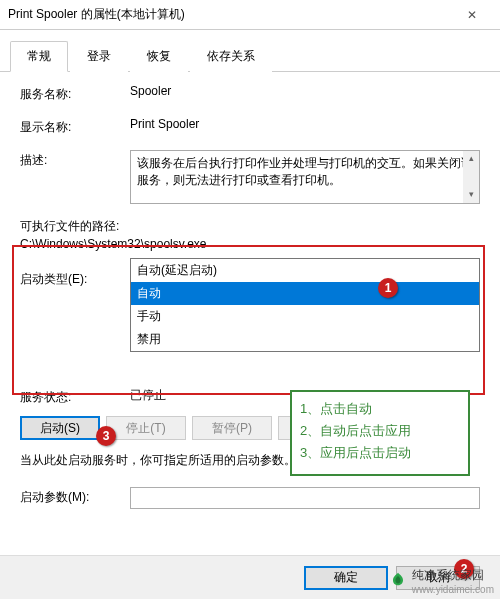  I want to click on tab-dependencies: 依存关系, so click(231, 56).